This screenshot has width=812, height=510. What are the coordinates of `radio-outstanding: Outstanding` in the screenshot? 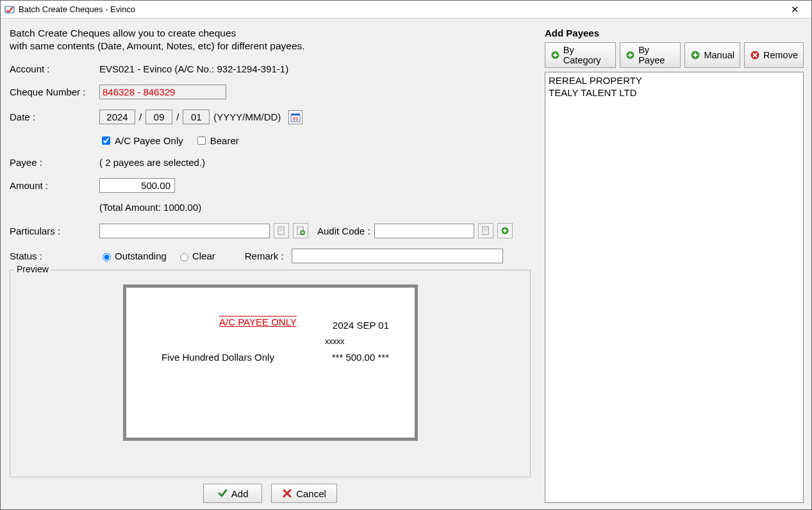 It's located at (133, 256).